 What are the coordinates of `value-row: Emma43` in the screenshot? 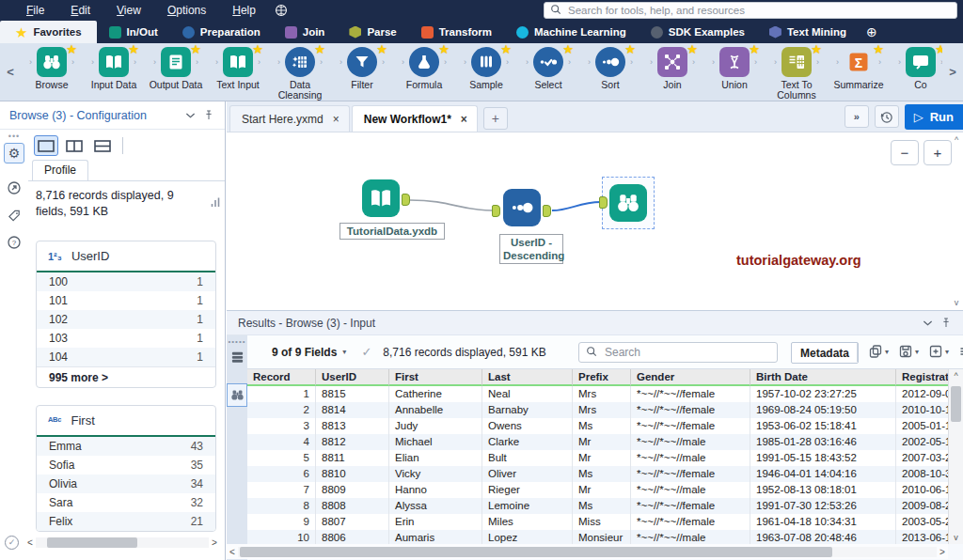 It's located at (126, 446).